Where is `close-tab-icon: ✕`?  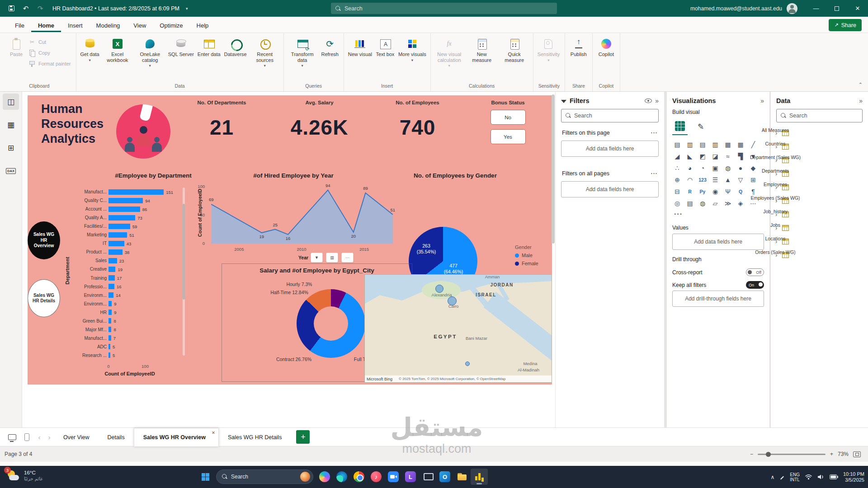 close-tab-icon: ✕ is located at coordinates (213, 433).